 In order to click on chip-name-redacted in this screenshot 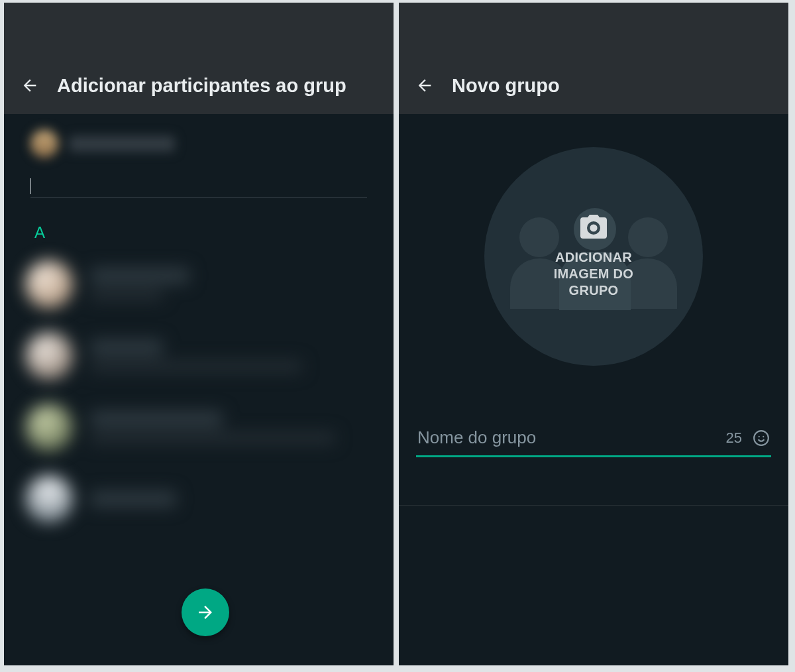, I will do `click(122, 144)`.